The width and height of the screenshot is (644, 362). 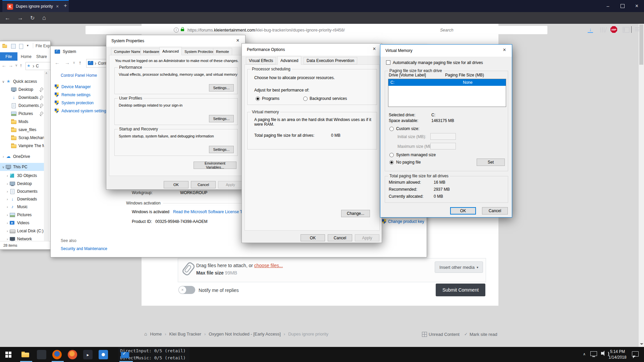 What do you see at coordinates (604, 30) in the screenshot?
I see `library-icon` at bounding box center [604, 30].